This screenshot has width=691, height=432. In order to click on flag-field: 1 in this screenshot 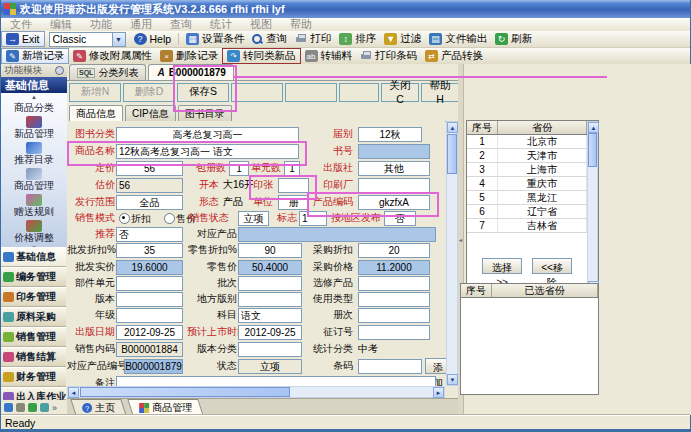, I will do `click(313, 218)`.